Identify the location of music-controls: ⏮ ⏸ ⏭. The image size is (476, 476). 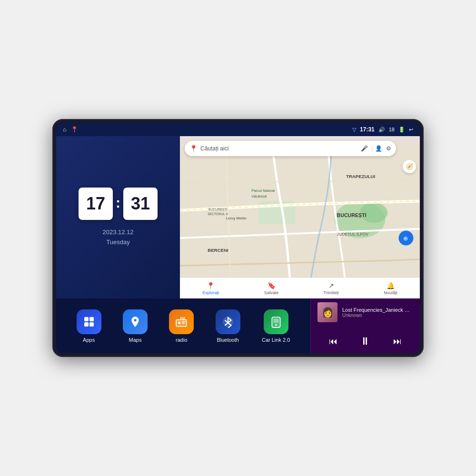
(366, 341).